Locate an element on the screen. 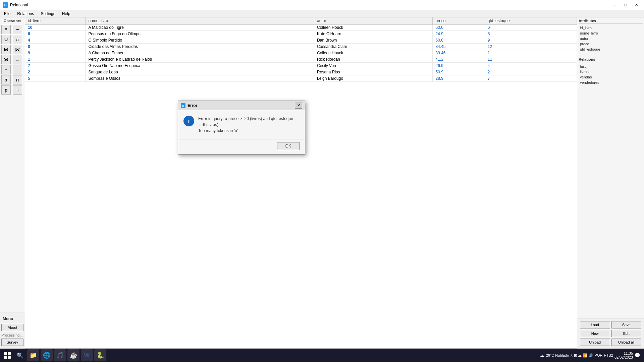 The width and height of the screenshot is (644, 362). cell-nome: Sombras e Ossos is located at coordinates (200, 78).